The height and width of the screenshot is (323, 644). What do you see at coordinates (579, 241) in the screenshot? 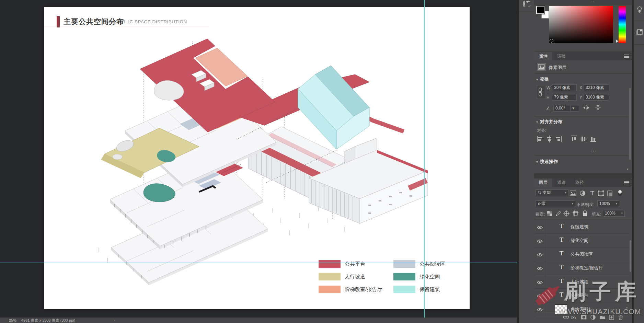
I see `layer-name: 绿化空间` at bounding box center [579, 241].